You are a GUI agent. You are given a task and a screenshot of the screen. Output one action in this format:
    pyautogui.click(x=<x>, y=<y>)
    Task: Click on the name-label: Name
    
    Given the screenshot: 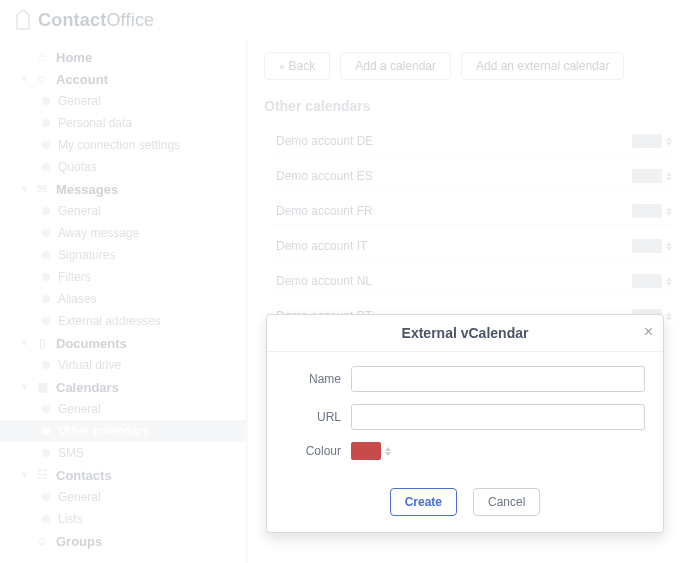 What is the action you would take?
    pyautogui.click(x=313, y=379)
    